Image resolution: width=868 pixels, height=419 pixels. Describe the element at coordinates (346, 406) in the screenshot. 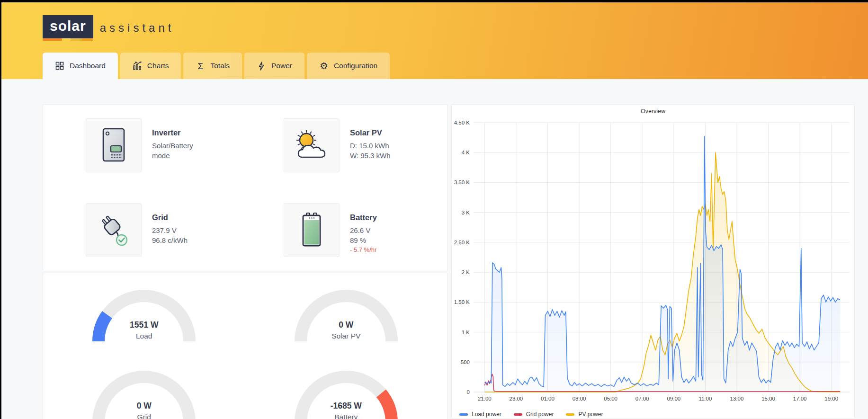

I see `gauge-value: -1685 W` at that location.